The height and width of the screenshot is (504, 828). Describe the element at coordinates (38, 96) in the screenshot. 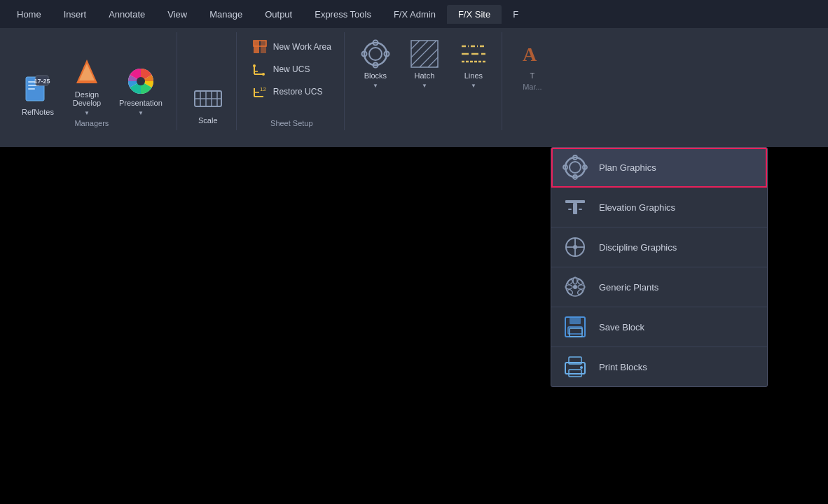

I see `refnotes-button: 17-25 RefNotes` at that location.